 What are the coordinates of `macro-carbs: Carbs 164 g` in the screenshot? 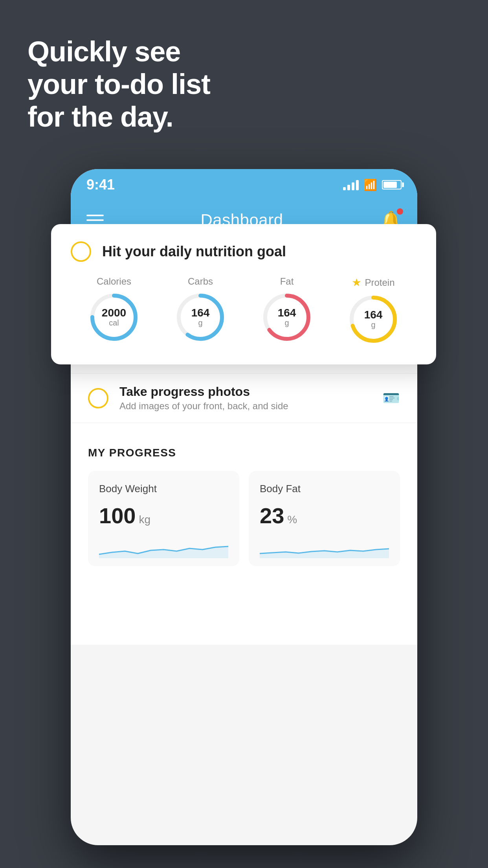 It's located at (200, 309).